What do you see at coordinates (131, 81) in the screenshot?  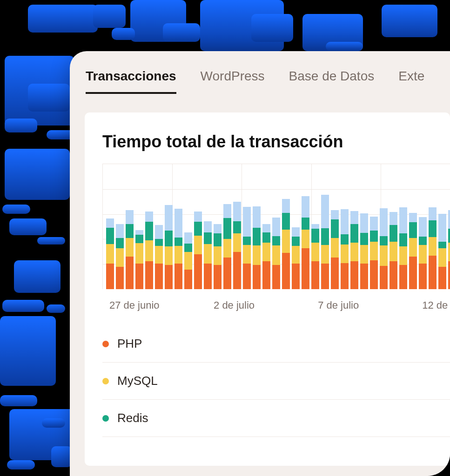 I see `tab-transacciones: Transacciones` at bounding box center [131, 81].